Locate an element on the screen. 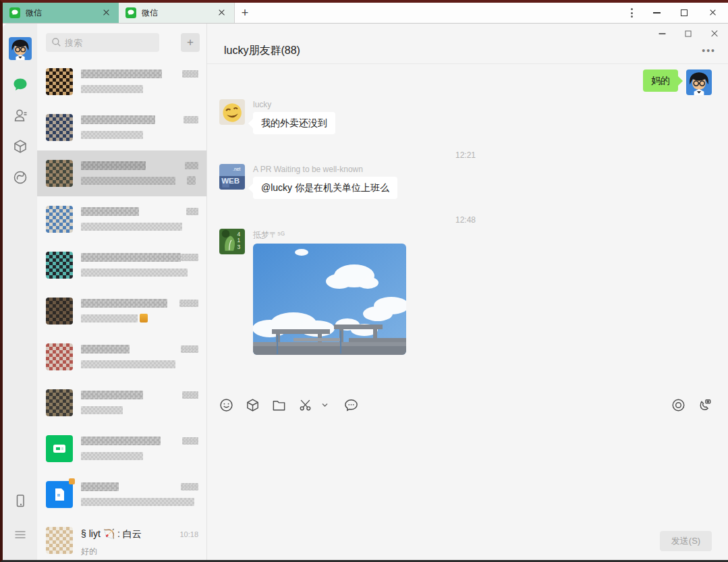  file-transfer-cube-icon is located at coordinates (252, 405).